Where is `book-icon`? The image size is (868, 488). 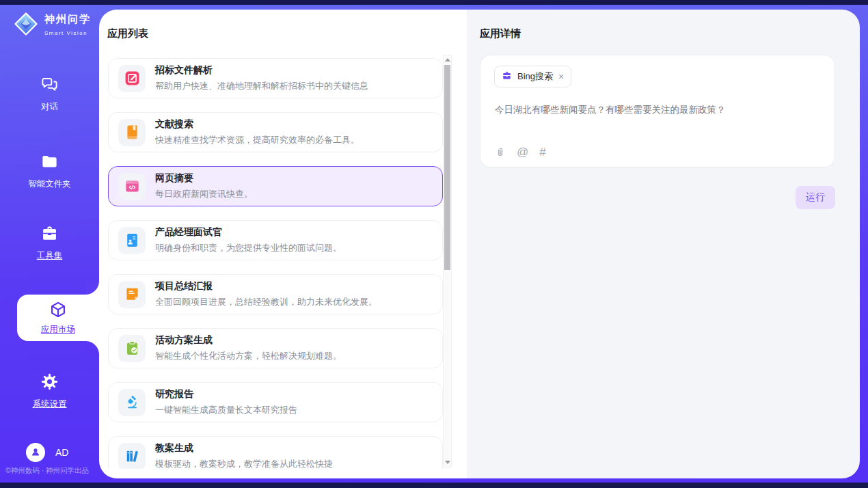 book-icon is located at coordinates (132, 133).